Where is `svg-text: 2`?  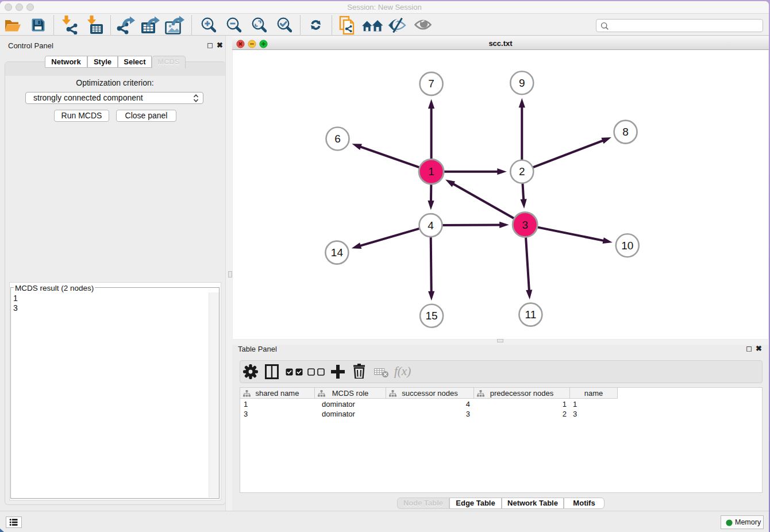 svg-text: 2 is located at coordinates (522, 171).